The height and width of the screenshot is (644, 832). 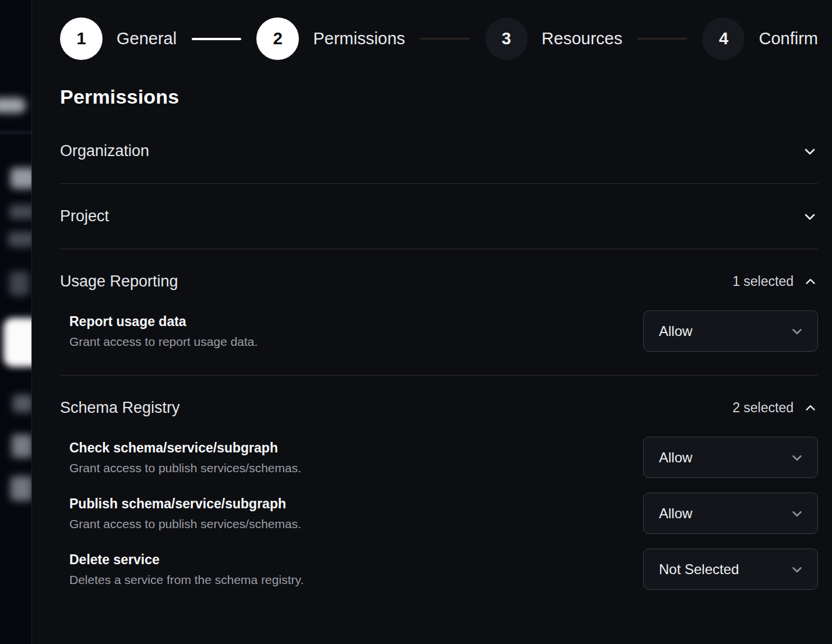 I want to click on step-label: Permissions, so click(x=359, y=38).